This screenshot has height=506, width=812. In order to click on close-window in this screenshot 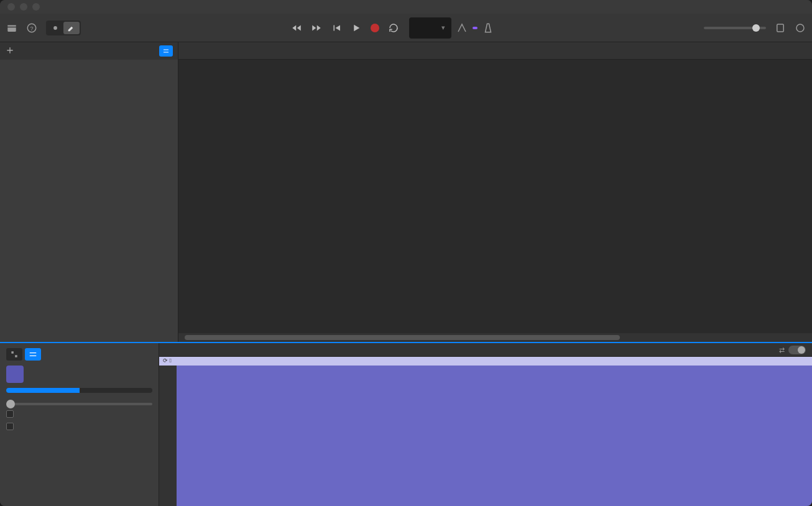, I will do `click(11, 7)`.